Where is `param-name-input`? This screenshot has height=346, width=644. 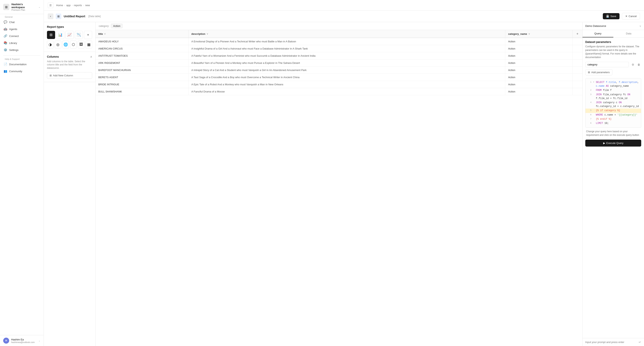 param-name-input is located at coordinates (607, 64).